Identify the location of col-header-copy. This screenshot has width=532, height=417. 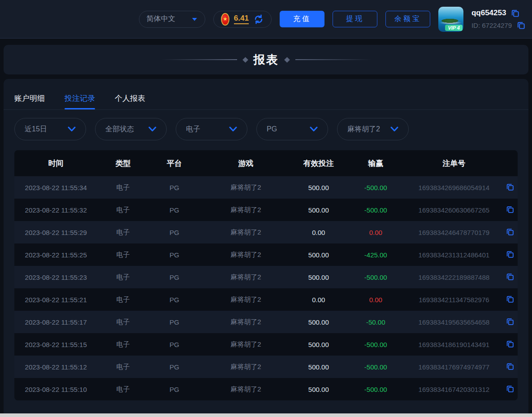
(510, 163).